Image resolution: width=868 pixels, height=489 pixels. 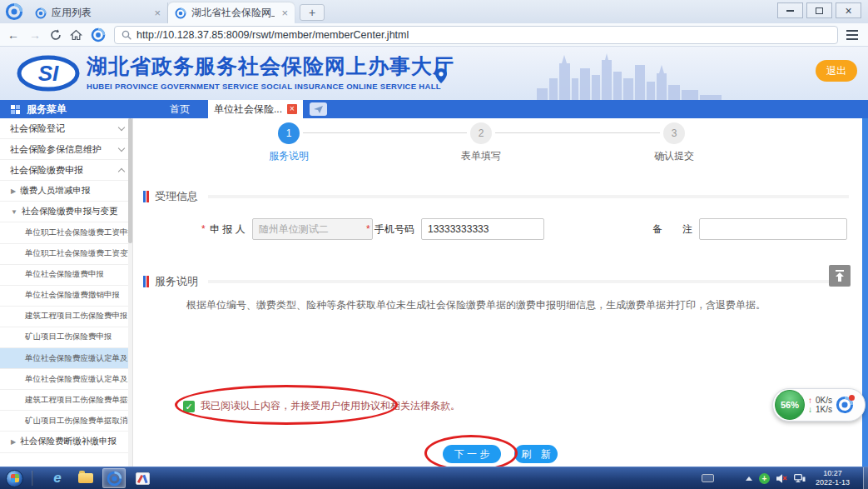 What do you see at coordinates (854, 35) in the screenshot?
I see `menu-icon` at bounding box center [854, 35].